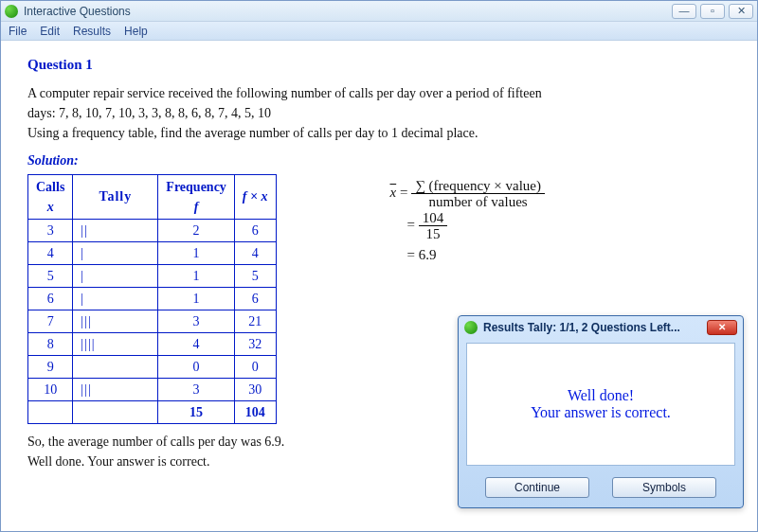 This screenshot has height=532, width=758. I want to click on formula-numerator: ∑ (frequency × value), so click(478, 186).